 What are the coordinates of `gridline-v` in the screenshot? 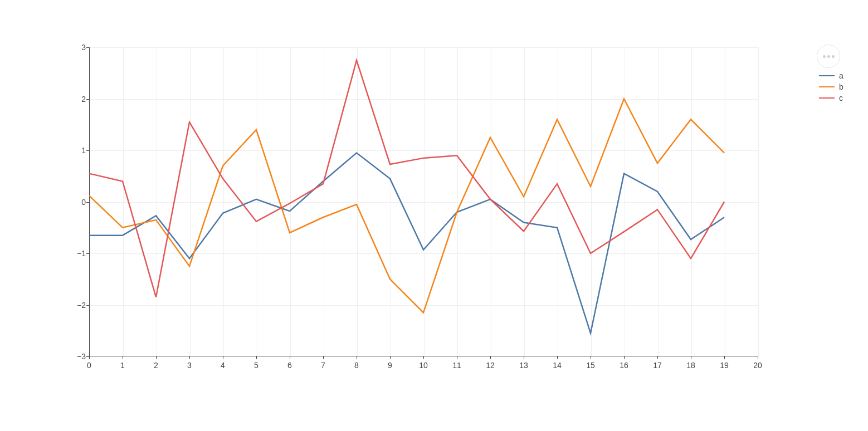 It's located at (759, 202).